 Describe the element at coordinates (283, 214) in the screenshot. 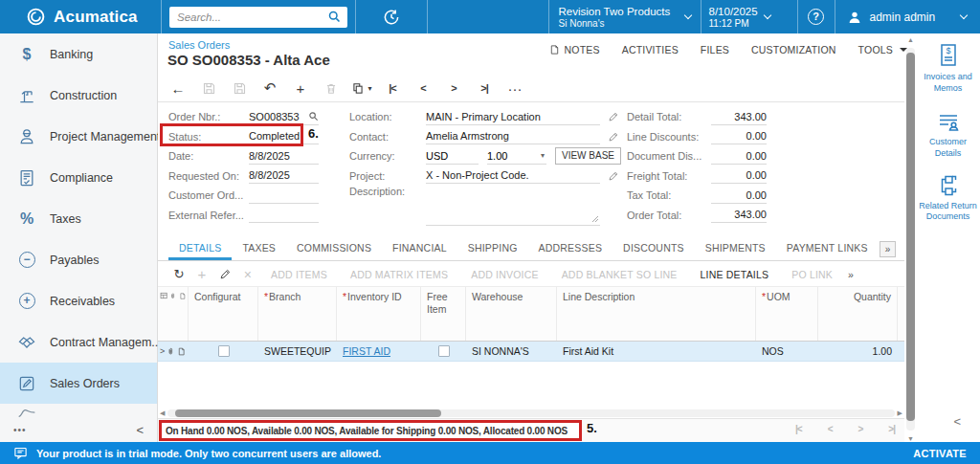

I see `external-reference-field` at that location.